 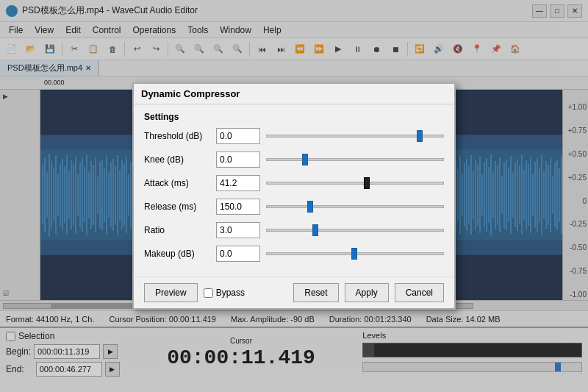 What do you see at coordinates (294, 293) in the screenshot?
I see `dialog-footer: Preview Bypass Reset Apply Cancel` at bounding box center [294, 293].